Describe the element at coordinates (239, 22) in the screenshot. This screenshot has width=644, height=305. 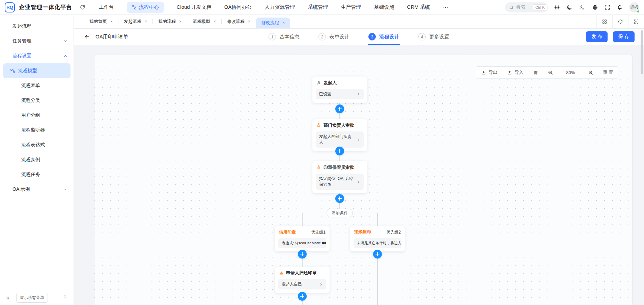
I see `tab-edit-process-1: 修改流程×` at that location.